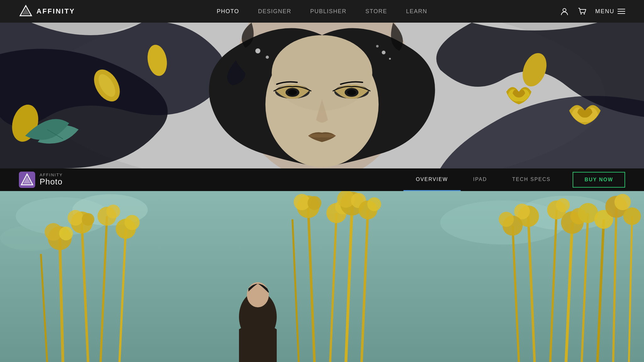 Image resolution: width=644 pixels, height=362 pixels. Describe the element at coordinates (432, 180) in the screenshot. I see `sub-nav-overview: OVERVIEW` at that location.